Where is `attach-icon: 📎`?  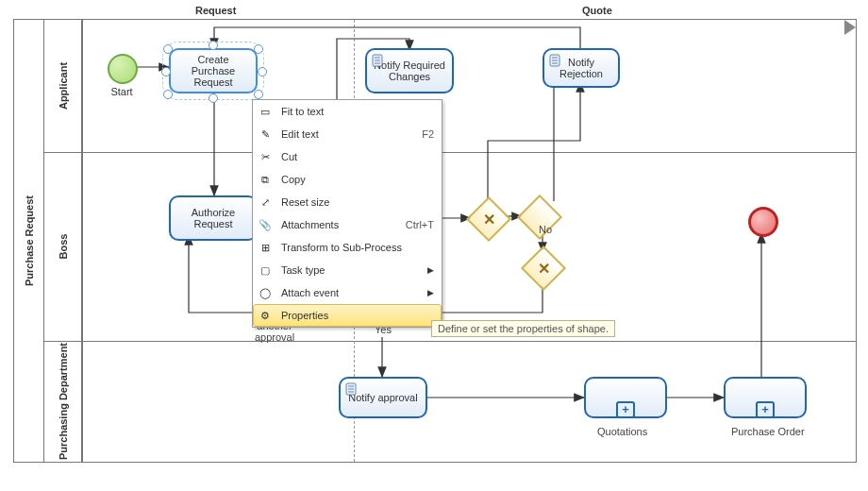
attach-icon: 📎 is located at coordinates (265, 225).